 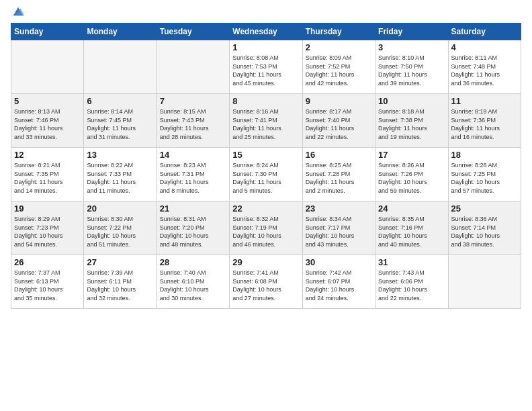 I want to click on calendar-cell: 13Sunrise: 8:22 AM Sunset: 7:33 PM Dayli…, so click(x=120, y=175).